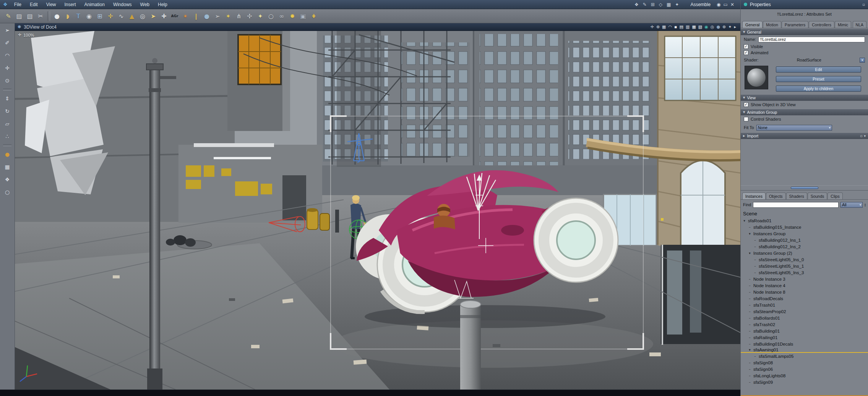 The image size is (868, 396). I want to click on render-view-icon: ▦, so click(7, 167).